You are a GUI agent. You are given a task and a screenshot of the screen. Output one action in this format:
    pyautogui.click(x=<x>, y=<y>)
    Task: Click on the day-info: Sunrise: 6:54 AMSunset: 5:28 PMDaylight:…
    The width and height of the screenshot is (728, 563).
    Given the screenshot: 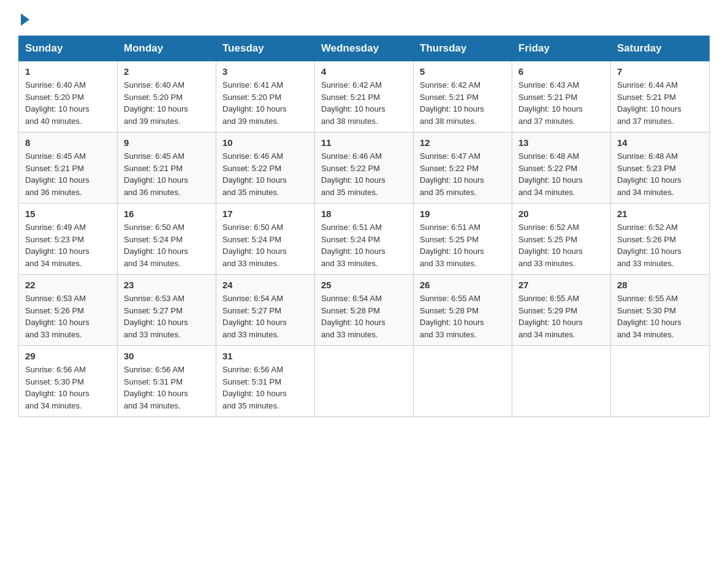 What is the action you would take?
    pyautogui.click(x=364, y=316)
    